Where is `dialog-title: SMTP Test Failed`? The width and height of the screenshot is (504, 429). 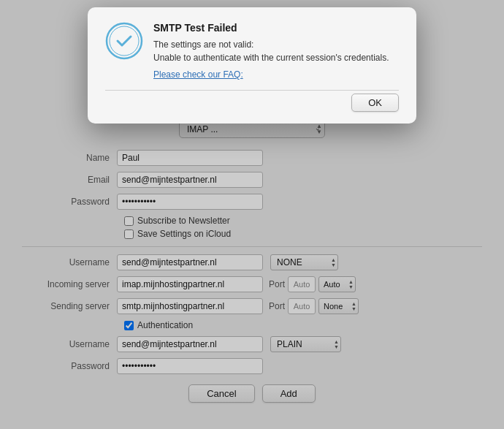
dialog-title: SMTP Test Failed is located at coordinates (276, 28).